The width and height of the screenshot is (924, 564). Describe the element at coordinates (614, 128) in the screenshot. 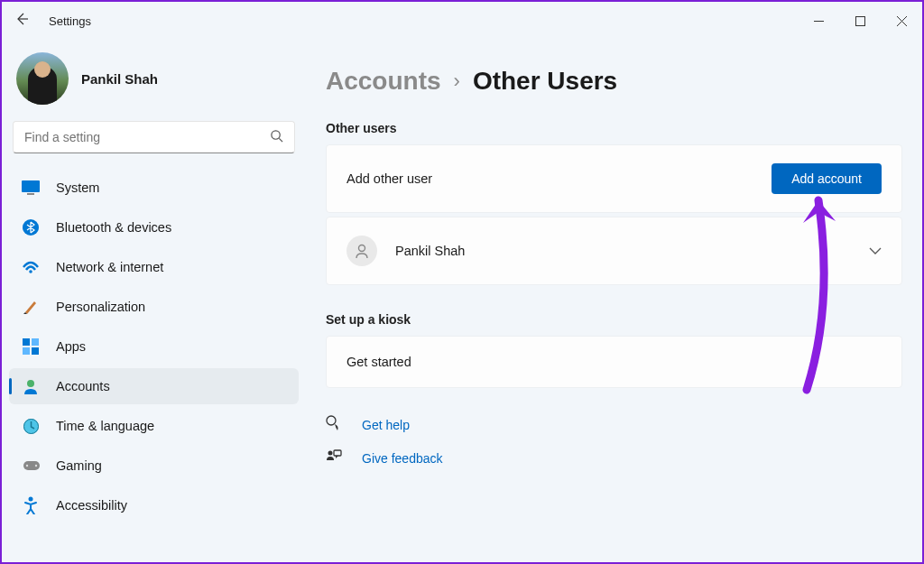

I see `section-label-other-users: Other users` at that location.